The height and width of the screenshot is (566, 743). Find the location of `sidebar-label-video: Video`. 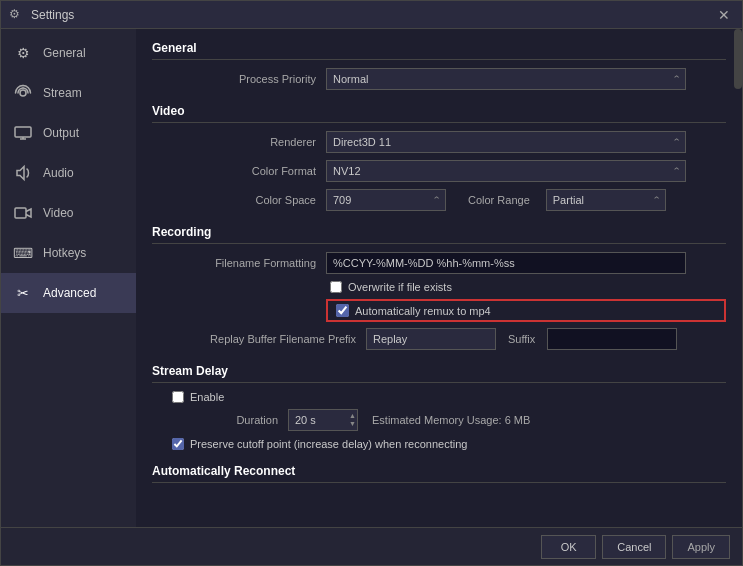

sidebar-label-video: Video is located at coordinates (58, 213).